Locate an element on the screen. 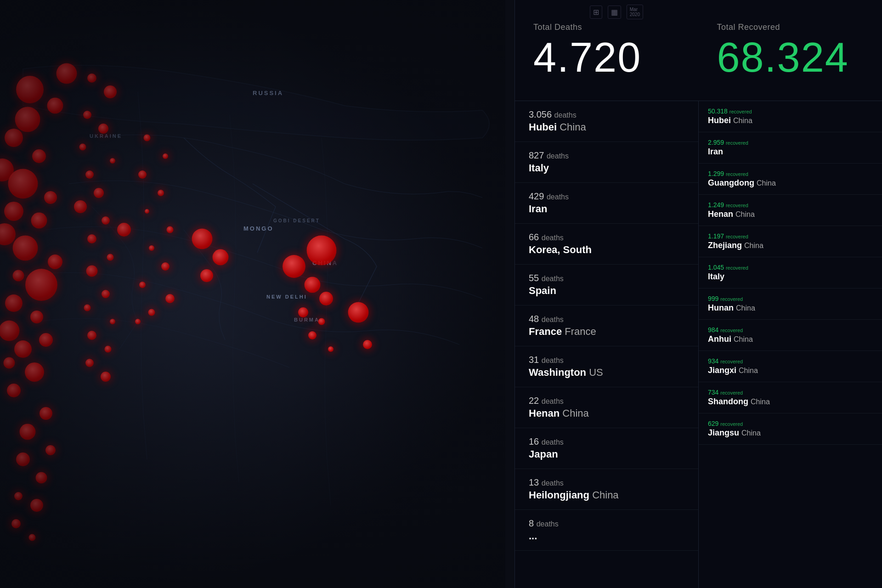  recovered-count: 1.197 recovered is located at coordinates (790, 236).